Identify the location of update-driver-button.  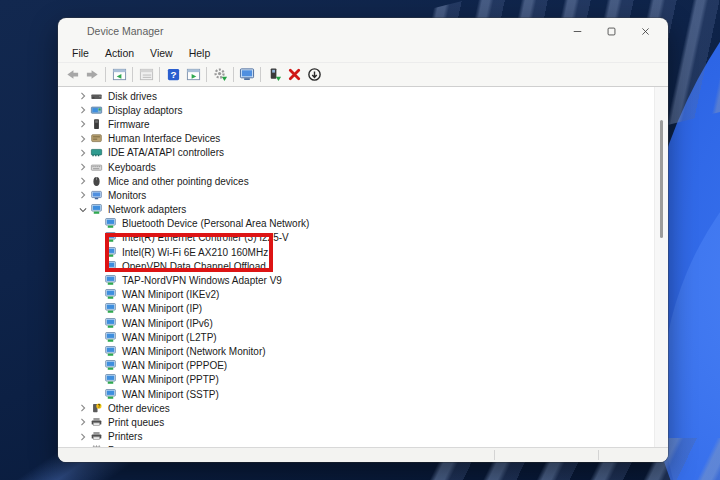
(274, 75).